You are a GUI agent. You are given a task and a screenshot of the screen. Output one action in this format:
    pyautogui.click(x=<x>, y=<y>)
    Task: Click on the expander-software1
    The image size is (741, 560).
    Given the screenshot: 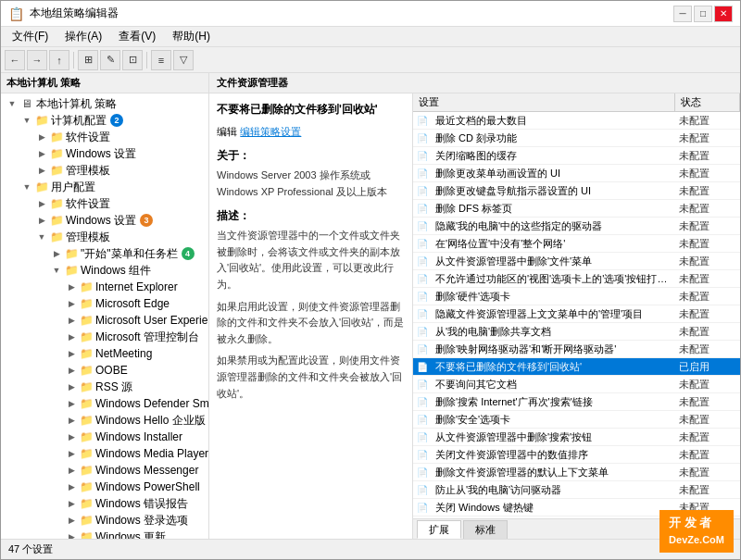 What is the action you would take?
    pyautogui.click(x=42, y=137)
    